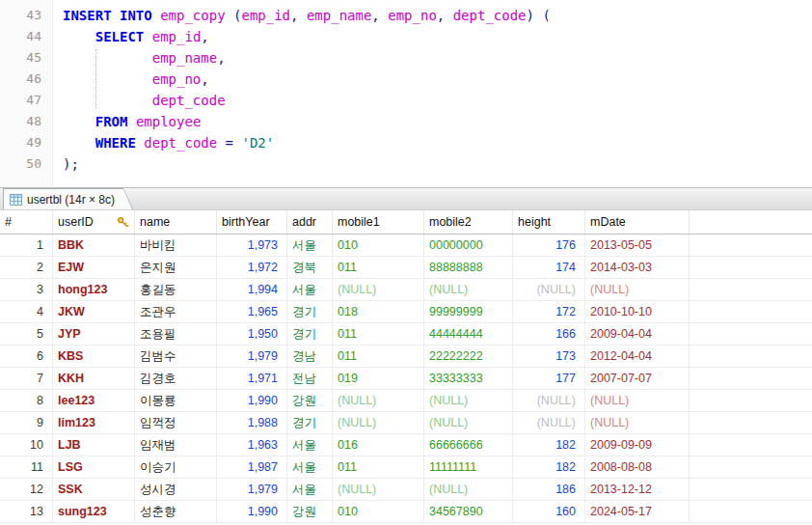 Image resolution: width=812 pixels, height=525 pixels. Describe the element at coordinates (637, 445) in the screenshot. I see `cell-mDate: 2009-09-09` at that location.